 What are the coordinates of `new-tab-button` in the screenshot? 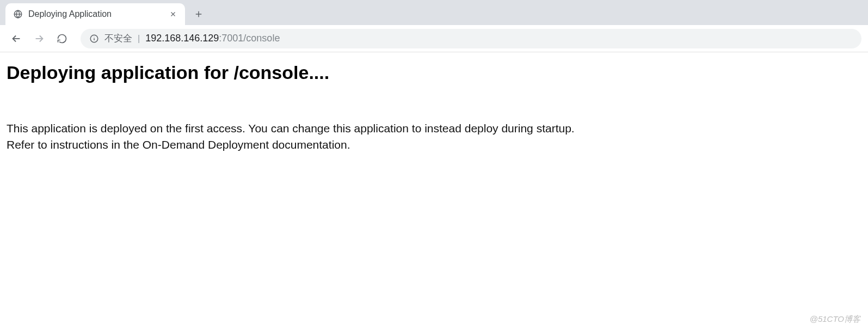 It's located at (199, 14).